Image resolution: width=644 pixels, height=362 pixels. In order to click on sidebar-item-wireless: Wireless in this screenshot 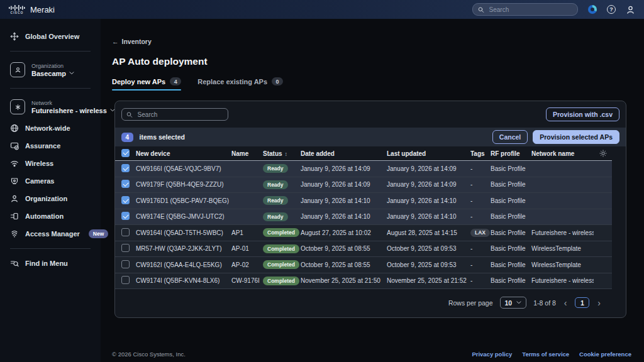, I will do `click(50, 163)`.